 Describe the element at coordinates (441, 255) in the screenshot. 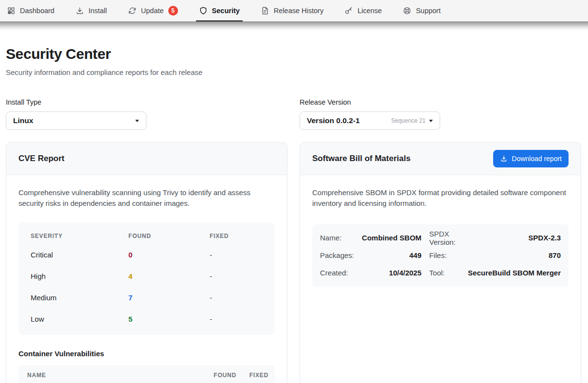

I see `sbom-details-table: Name: Combined SBOM SPDX Version: SPDX-2…` at that location.